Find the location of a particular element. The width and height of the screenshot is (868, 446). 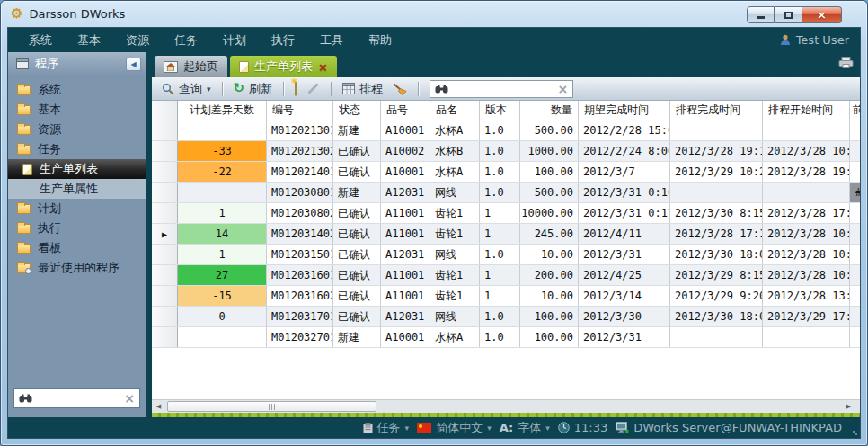

cell-diff: 1 is located at coordinates (223, 254).